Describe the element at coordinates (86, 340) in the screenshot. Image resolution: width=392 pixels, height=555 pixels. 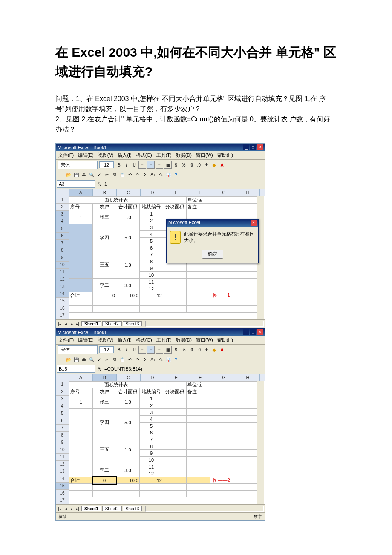
I see `menu-edit: 编辑(E)` at that location.